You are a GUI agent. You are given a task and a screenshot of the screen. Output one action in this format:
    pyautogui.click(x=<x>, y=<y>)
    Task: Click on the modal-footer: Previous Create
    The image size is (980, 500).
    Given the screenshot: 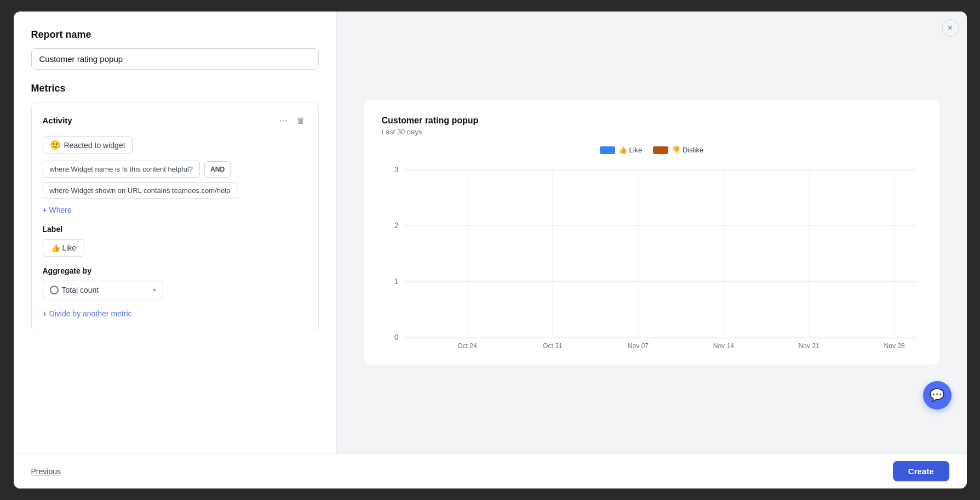 What is the action you would take?
    pyautogui.click(x=490, y=471)
    